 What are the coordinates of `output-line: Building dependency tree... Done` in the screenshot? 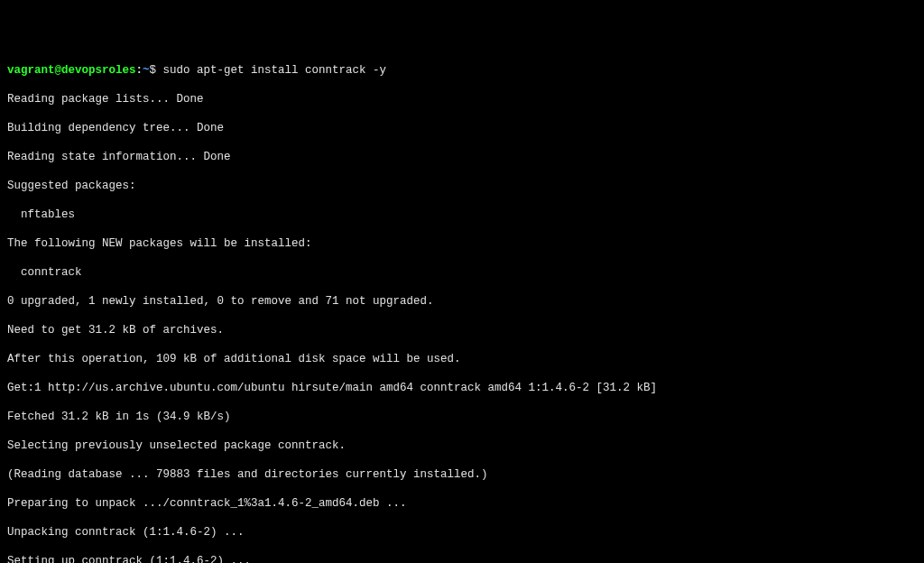 It's located at (462, 128).